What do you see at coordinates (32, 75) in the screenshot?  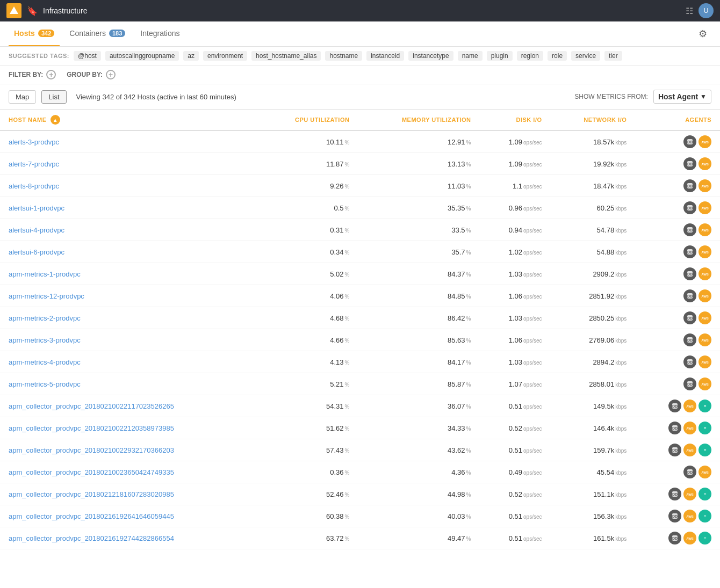 I see `filter-by: FILTER BY: +` at bounding box center [32, 75].